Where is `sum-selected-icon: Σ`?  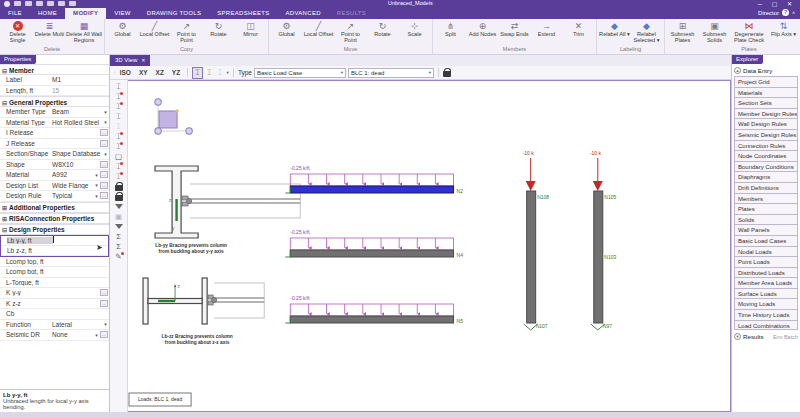
sum-selected-icon: Σ is located at coordinates (118, 246).